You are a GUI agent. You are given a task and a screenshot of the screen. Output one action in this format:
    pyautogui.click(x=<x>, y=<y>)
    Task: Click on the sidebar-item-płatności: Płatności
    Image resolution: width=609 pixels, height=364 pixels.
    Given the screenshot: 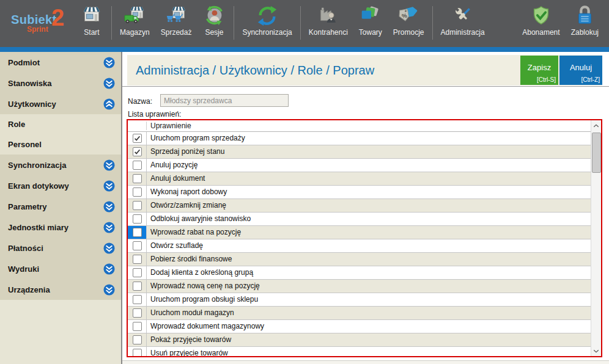 What is the action you would take?
    pyautogui.click(x=61, y=248)
    